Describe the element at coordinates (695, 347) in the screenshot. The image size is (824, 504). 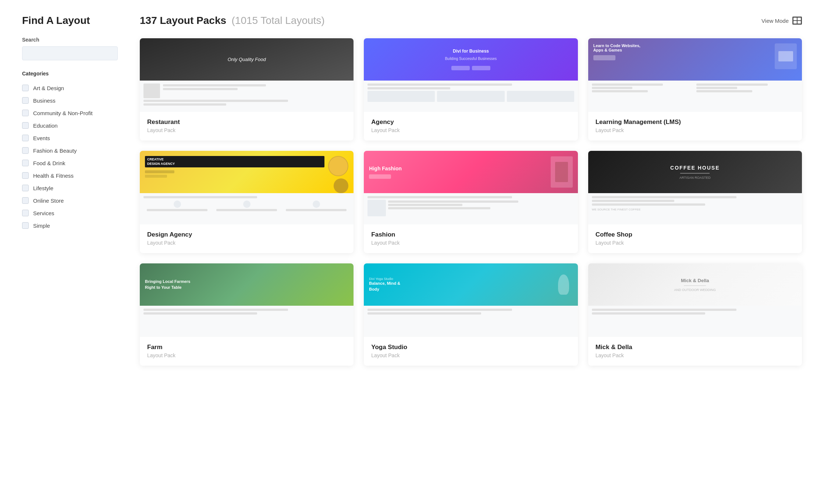
I see `card-name-mick-della: Mick & Della` at that location.